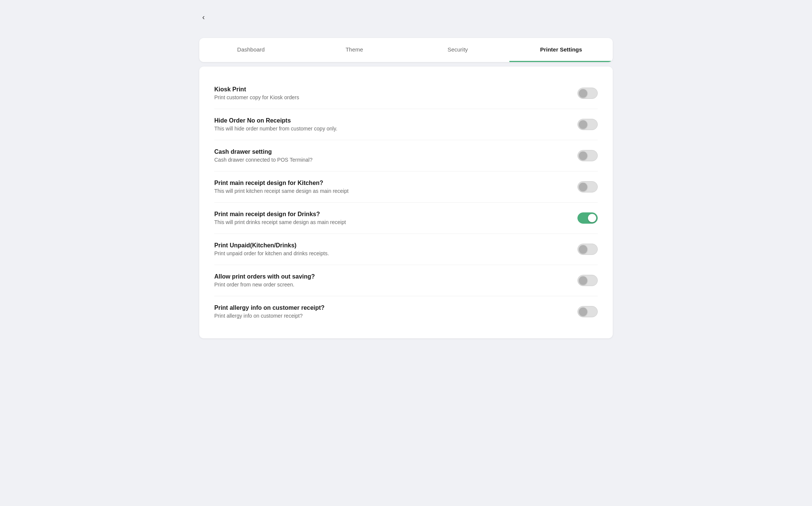 The height and width of the screenshot is (506, 812). Describe the element at coordinates (458, 50) in the screenshot. I see `tab-security: Security` at that location.